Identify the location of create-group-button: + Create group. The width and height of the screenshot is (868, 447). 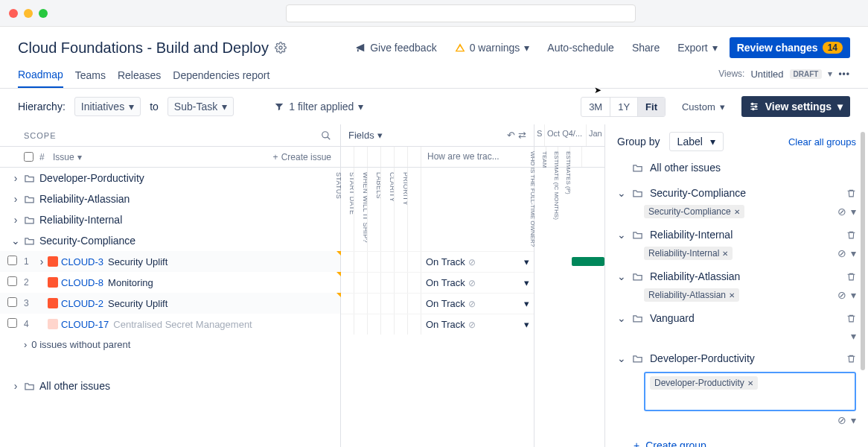
(670, 443).